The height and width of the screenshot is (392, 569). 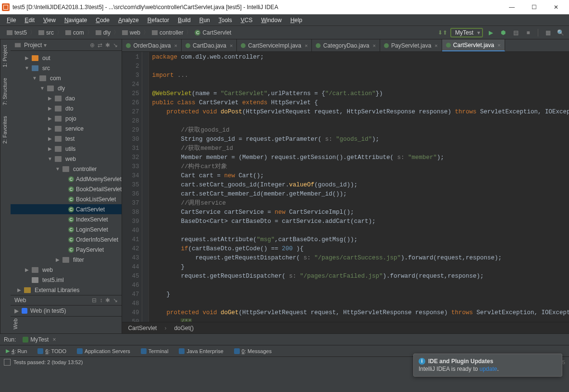 What do you see at coordinates (271, 20) in the screenshot?
I see `menu-window: Window` at bounding box center [271, 20].